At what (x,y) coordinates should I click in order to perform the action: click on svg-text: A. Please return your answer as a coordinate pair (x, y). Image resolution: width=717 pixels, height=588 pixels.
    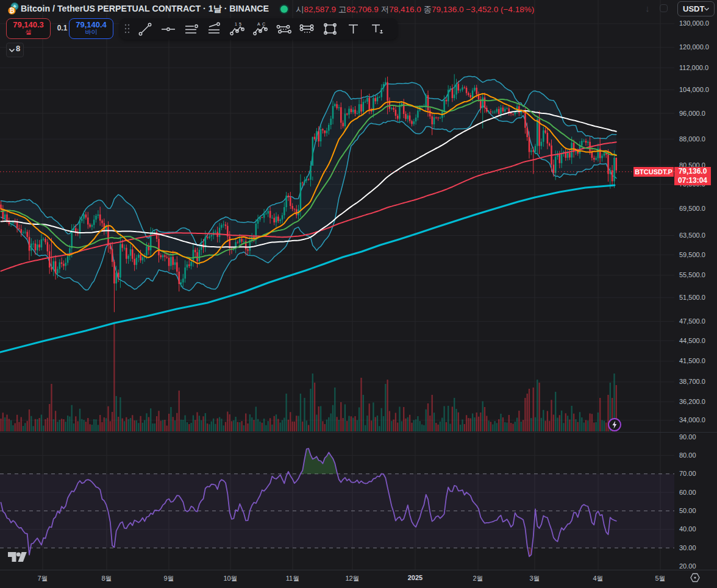
    Looking at the image, I should click on (259, 24).